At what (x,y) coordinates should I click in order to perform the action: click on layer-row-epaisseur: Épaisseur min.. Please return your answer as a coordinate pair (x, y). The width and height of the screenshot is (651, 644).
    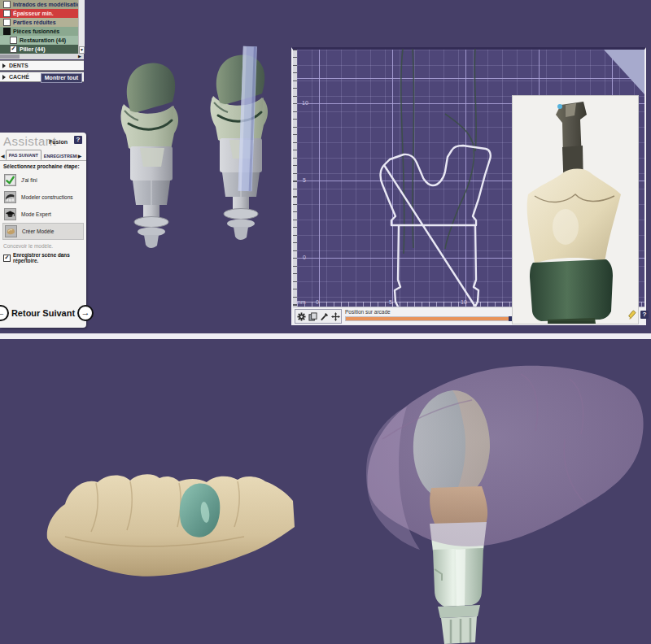
    Looking at the image, I should click on (39, 13).